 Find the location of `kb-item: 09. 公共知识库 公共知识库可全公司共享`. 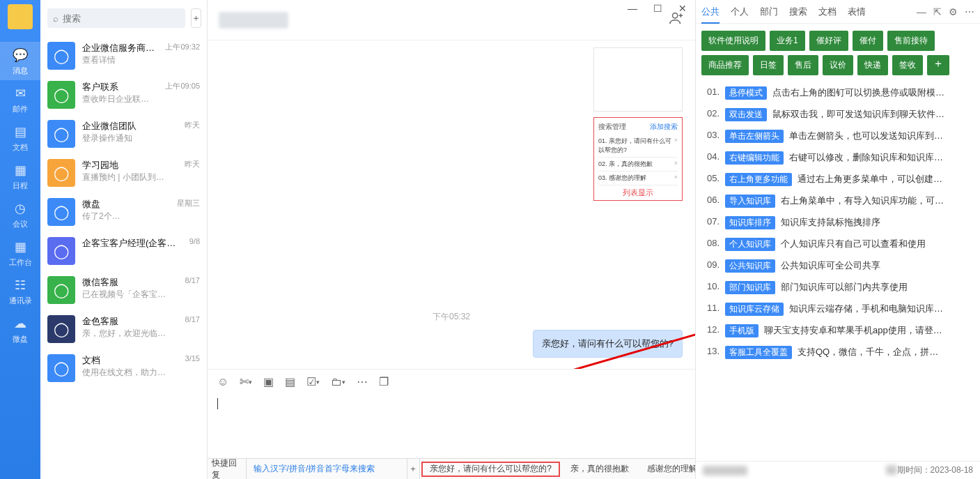

kb-item: 09. 公共知识库 公共知识库可全公司共享 is located at coordinates (838, 266).